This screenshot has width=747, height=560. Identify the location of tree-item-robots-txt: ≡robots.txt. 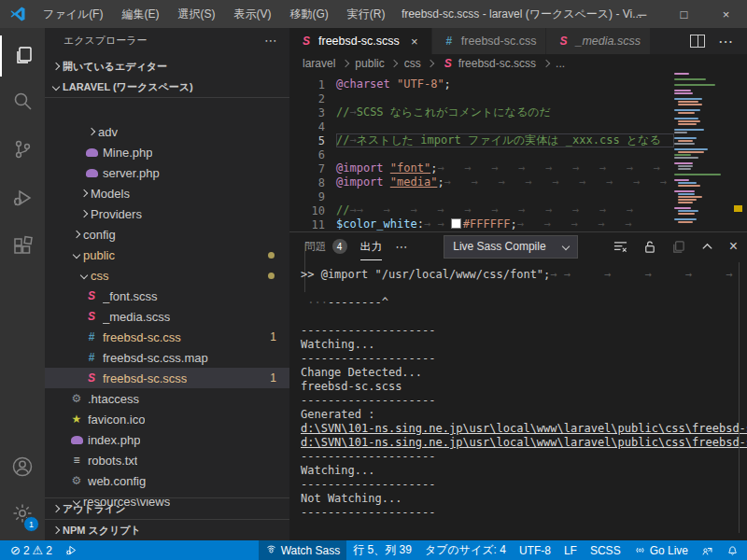
(167, 460).